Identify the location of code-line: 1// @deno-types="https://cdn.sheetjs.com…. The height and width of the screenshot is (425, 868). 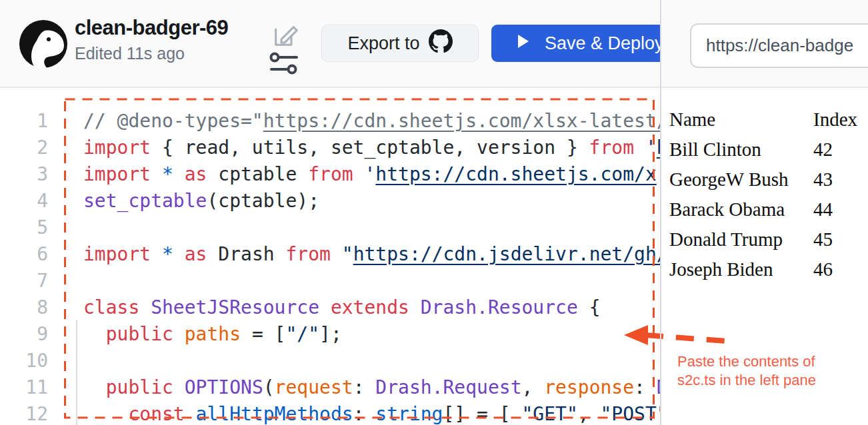
(331, 121).